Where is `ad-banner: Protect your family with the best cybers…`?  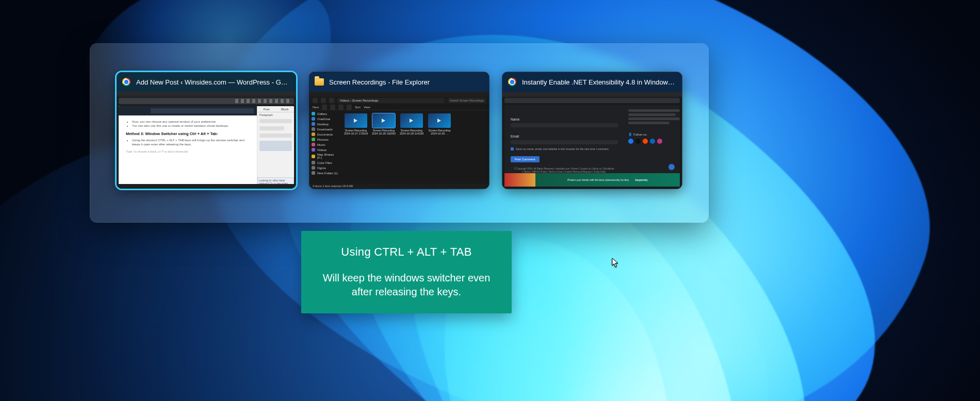 ad-banner: Protect your family with the best cybers… is located at coordinates (592, 180).